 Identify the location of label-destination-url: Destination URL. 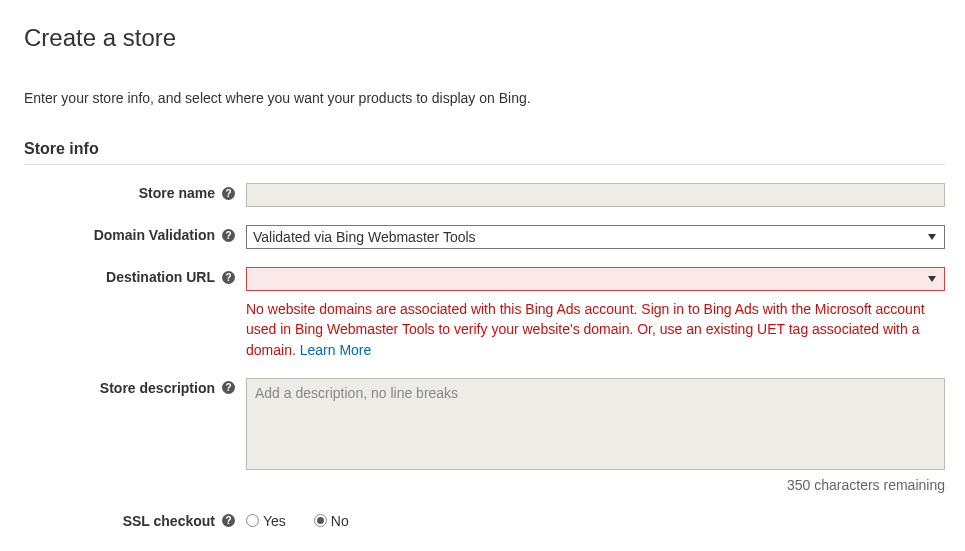
(160, 277).